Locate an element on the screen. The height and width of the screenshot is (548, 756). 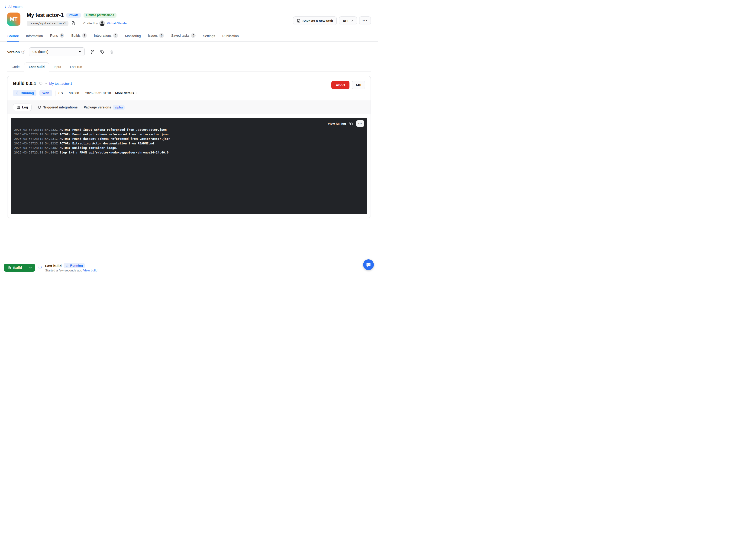
build-split-button: Build is located at coordinates (19, 268).